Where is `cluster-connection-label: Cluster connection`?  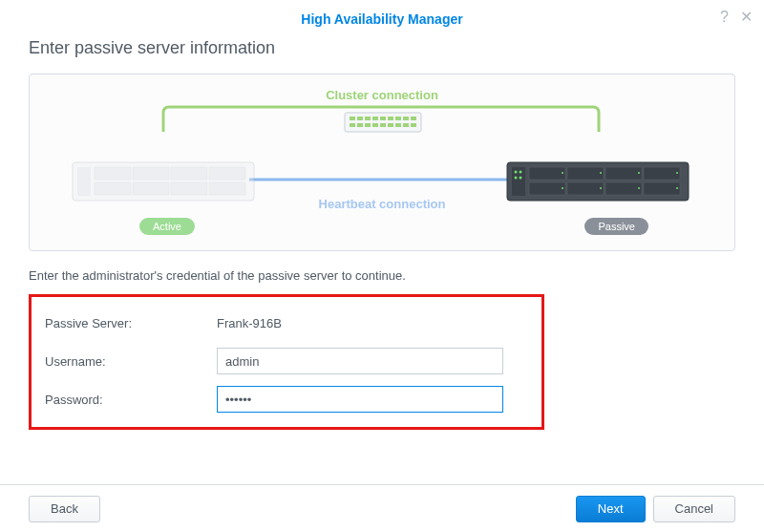 cluster-connection-label: Cluster connection is located at coordinates (382, 96).